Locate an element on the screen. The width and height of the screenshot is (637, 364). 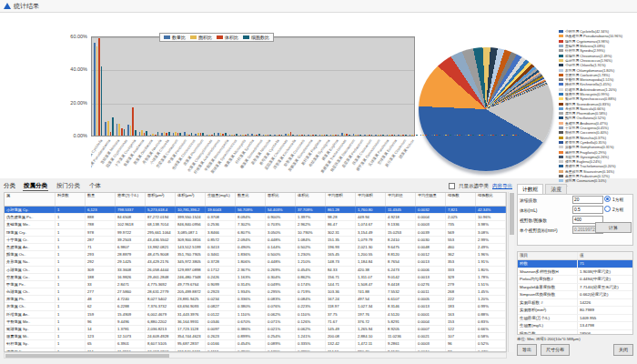
tab-个体: 个体 is located at coordinates (95, 187).